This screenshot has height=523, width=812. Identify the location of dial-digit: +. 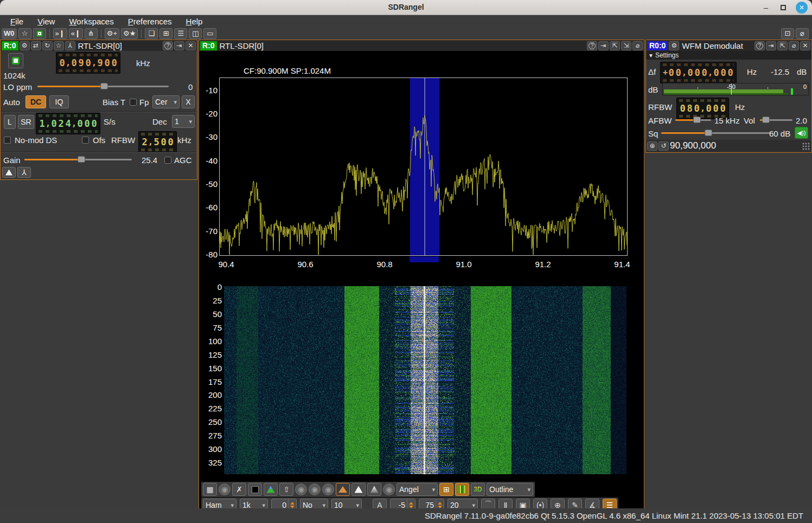
(665, 73).